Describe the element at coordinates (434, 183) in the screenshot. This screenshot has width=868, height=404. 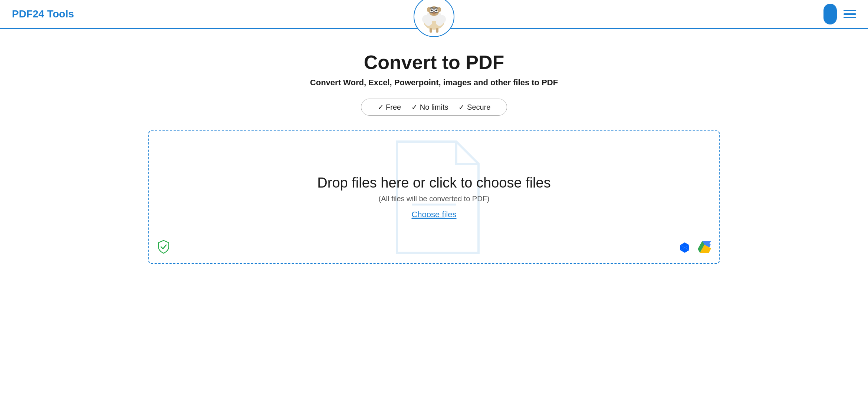
I see `drop-title: Drop files here or click to choose files` at that location.